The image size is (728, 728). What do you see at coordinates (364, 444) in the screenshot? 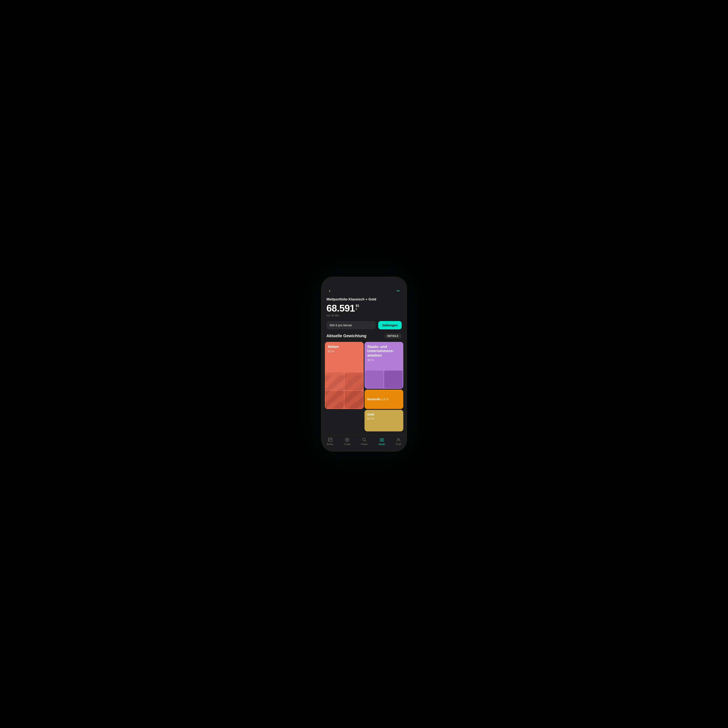
I see `finden-label: Finden` at bounding box center [364, 444].